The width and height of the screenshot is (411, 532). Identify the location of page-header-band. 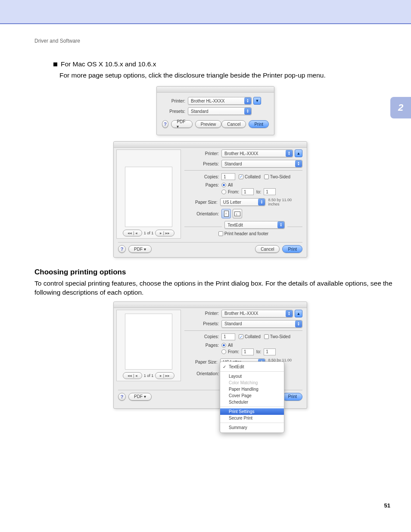
(206, 12).